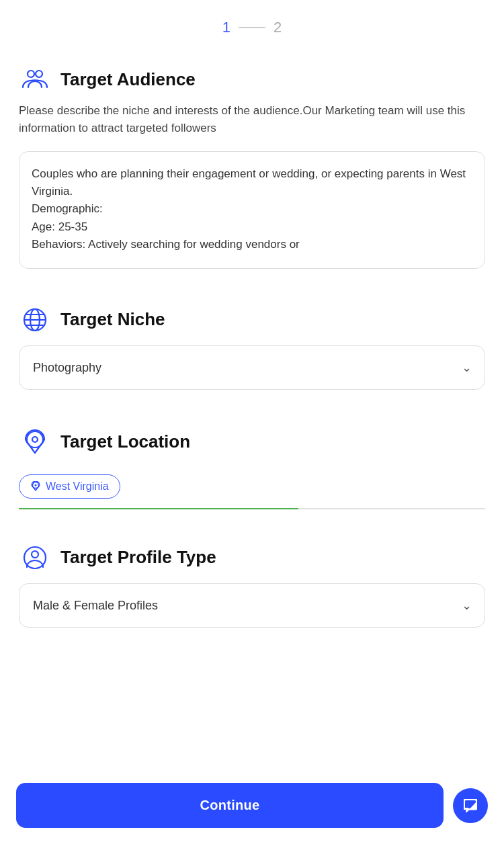 Image resolution: width=504 pixels, height=844 pixels. Describe the element at coordinates (278, 28) in the screenshot. I see `step-total: 2` at that location.